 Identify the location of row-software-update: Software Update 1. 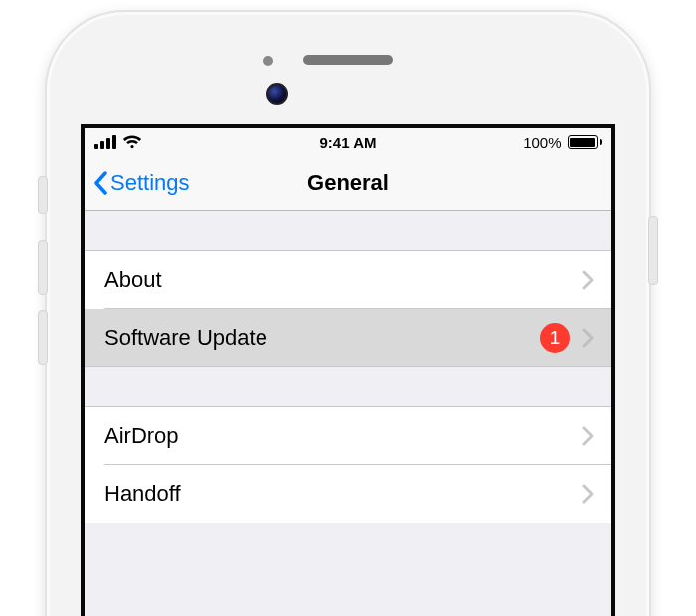
(348, 338).